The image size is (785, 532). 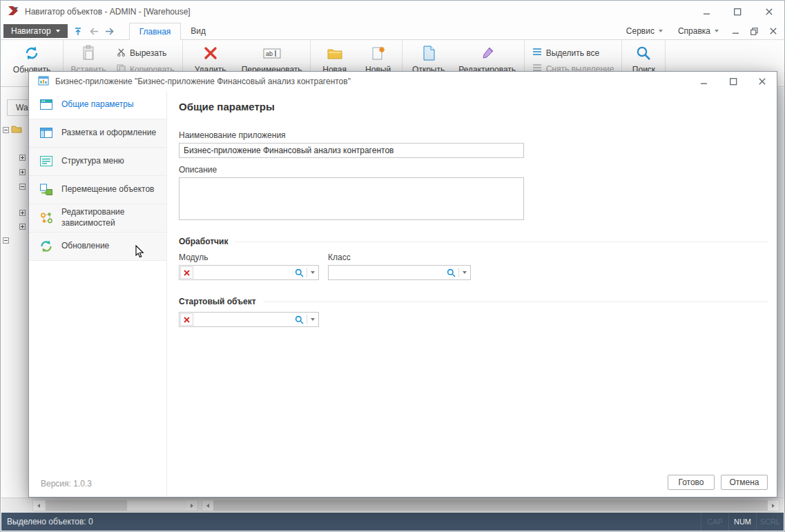 I want to click on nav-item-move-objects: Перемещение объектов, so click(x=98, y=190).